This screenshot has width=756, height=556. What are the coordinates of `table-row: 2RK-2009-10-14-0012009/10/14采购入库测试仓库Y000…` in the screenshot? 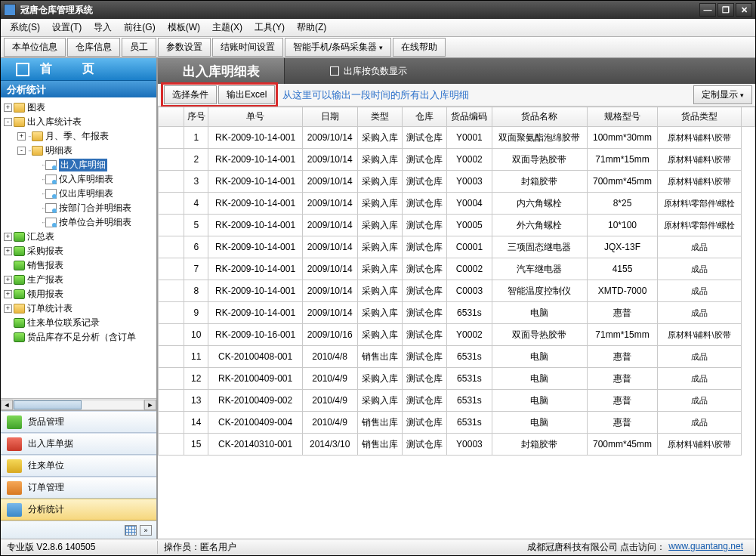 It's located at (457, 160).